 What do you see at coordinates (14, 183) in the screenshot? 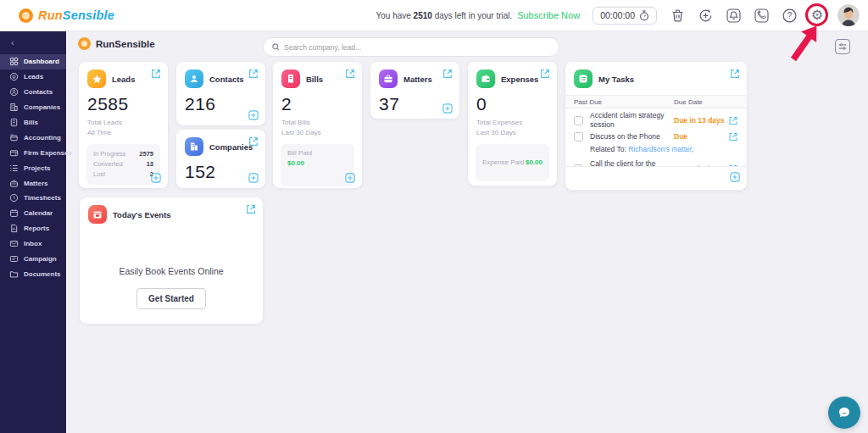
I see `briefcase-icon` at bounding box center [14, 183].